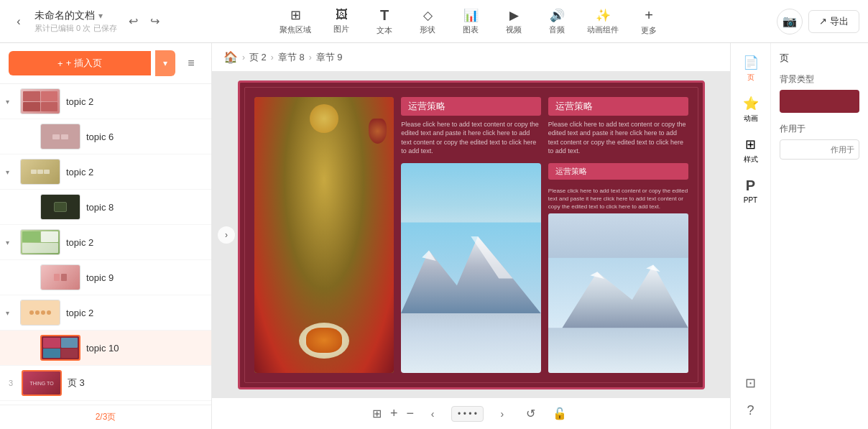  Describe the element at coordinates (11, 383) in the screenshot. I see `page-number: 3` at that location.